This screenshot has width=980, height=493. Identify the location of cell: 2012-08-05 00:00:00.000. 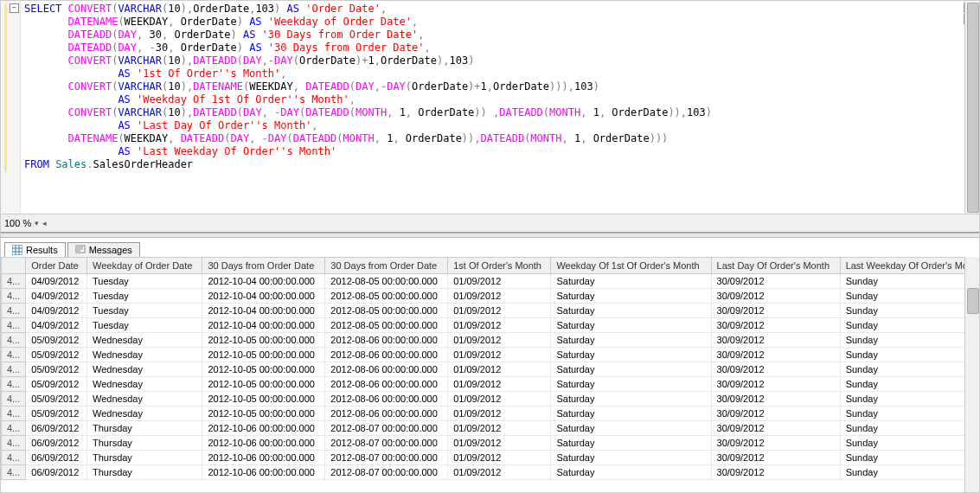
(387, 296).